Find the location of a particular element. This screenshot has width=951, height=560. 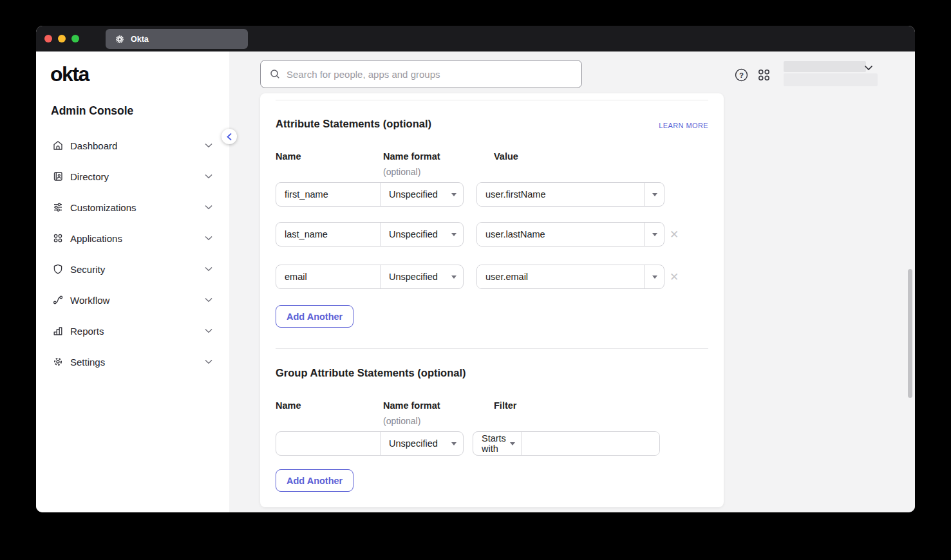

column-header-filter: Filter is located at coordinates (505, 406).